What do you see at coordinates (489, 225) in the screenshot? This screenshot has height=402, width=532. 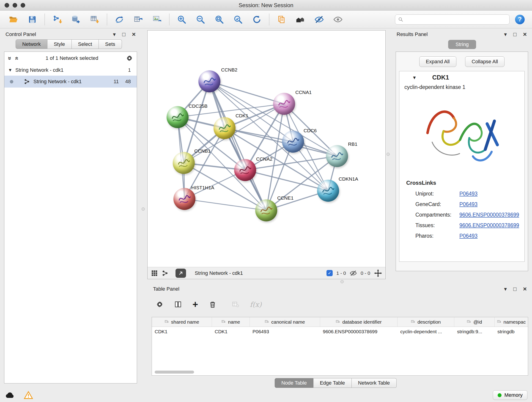 I see `crosslink-tissues-link: 9606.ENSP00000378699` at bounding box center [489, 225].